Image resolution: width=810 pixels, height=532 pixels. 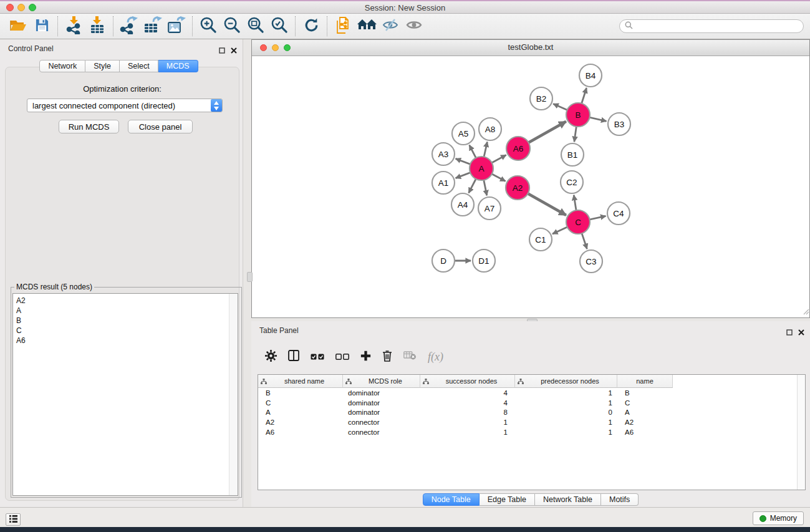 What do you see at coordinates (139, 66) in the screenshot?
I see `control-tab-select: Select` at bounding box center [139, 66].